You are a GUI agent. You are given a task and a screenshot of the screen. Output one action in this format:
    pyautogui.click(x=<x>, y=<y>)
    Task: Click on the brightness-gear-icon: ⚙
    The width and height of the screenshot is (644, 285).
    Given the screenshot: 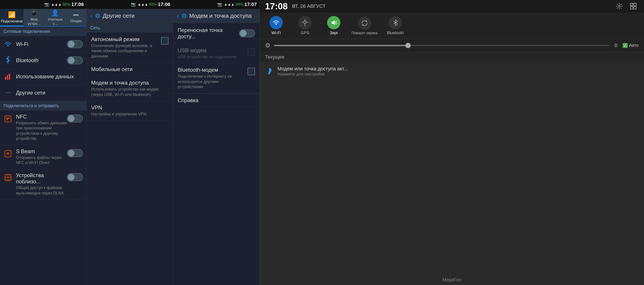 What is the action you would take?
    pyautogui.click(x=268, y=46)
    